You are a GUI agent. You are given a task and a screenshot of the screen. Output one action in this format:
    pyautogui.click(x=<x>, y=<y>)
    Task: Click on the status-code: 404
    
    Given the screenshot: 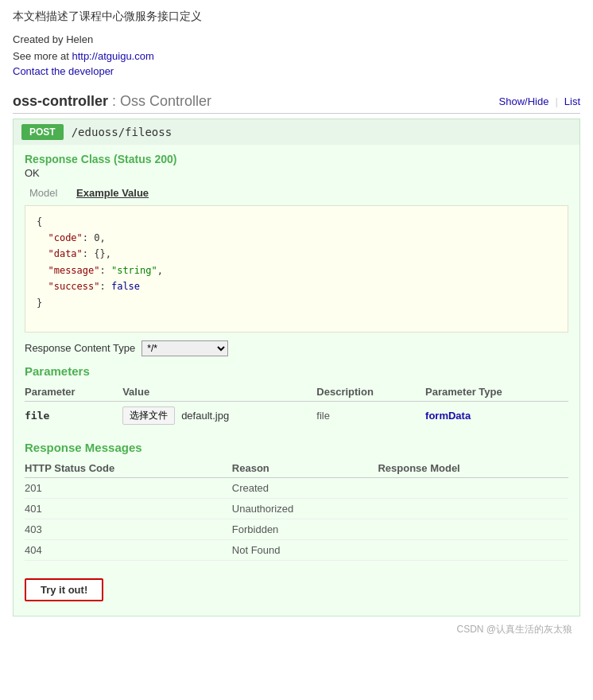 What is the action you would take?
    pyautogui.click(x=33, y=550)
    